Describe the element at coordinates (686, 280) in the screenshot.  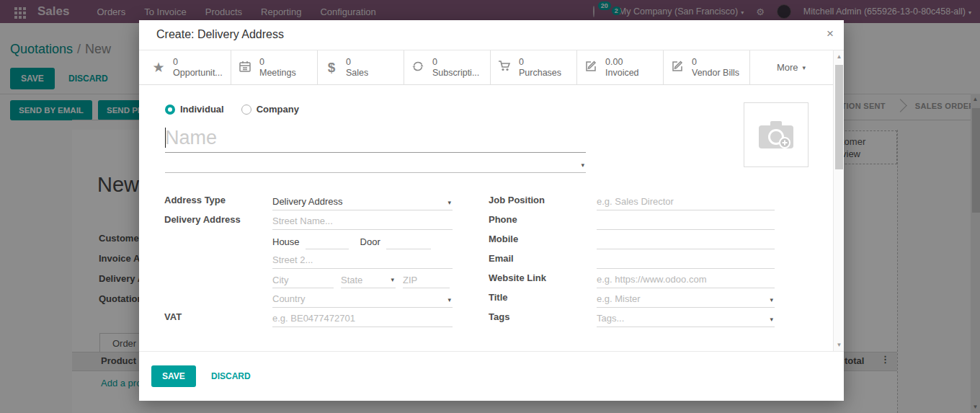
I see `website-field` at that location.